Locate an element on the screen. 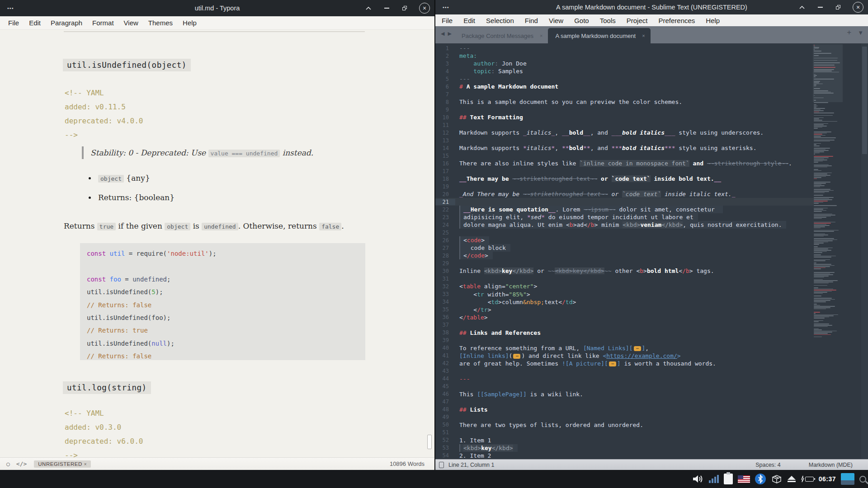 The image size is (868, 488). editor-line-41: 41[Inline links](⋯) and direct link like… is located at coordinates (625, 356).